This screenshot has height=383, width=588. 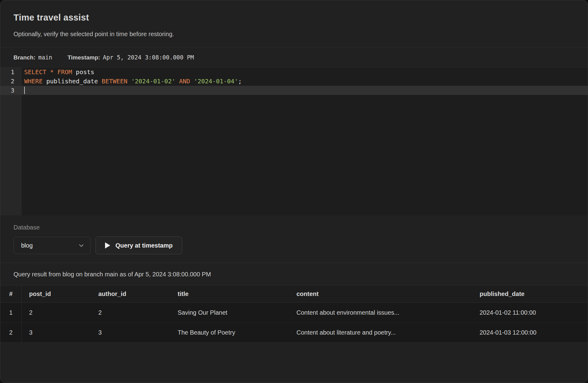 What do you see at coordinates (294, 57) in the screenshot?
I see `branch-timestamp-bar: Branch: main Timestamp: Apr 5, 2024 3:08…` at bounding box center [294, 57].